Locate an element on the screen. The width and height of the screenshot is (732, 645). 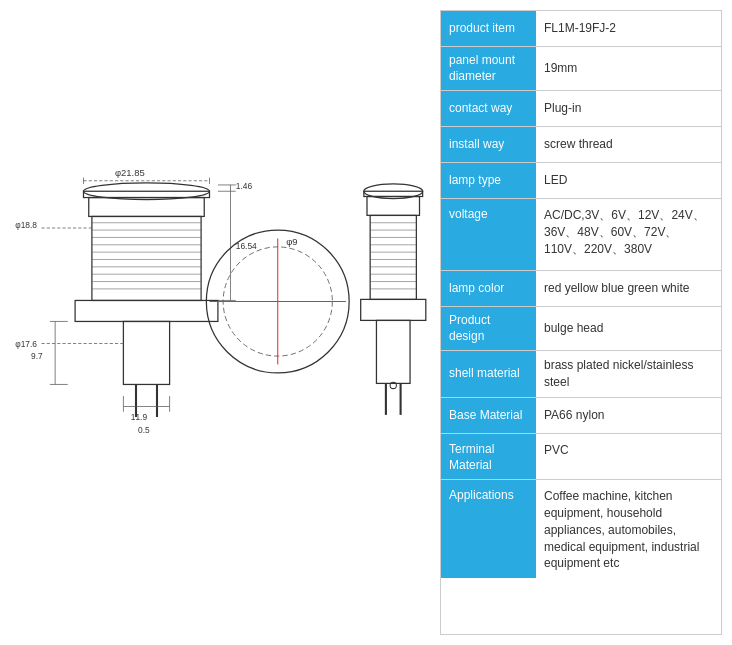
row-voltage: voltage AC/DC,3V、6V、12V、24V、36V、48V、60V、… is located at coordinates (581, 235).